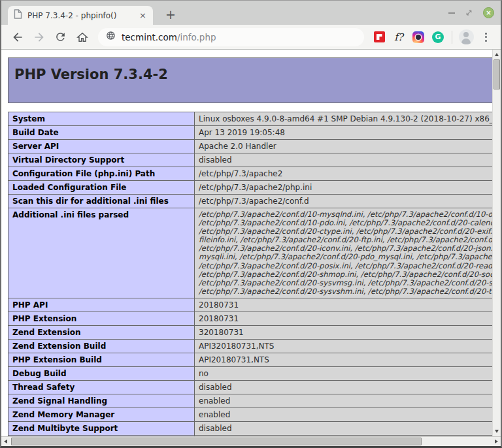 The image size is (502, 448). I want to click on row-label: System, so click(102, 119).